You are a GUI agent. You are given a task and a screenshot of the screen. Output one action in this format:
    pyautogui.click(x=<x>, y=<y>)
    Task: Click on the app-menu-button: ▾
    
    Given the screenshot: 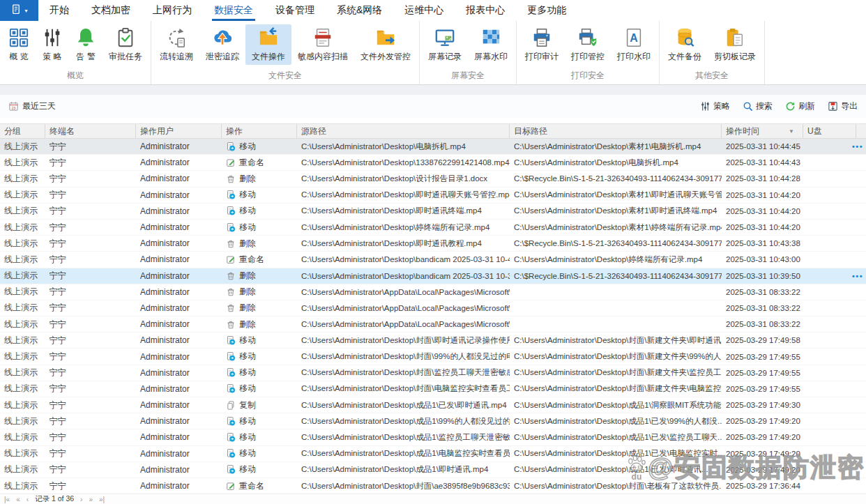 What is the action you would take?
    pyautogui.click(x=20, y=10)
    